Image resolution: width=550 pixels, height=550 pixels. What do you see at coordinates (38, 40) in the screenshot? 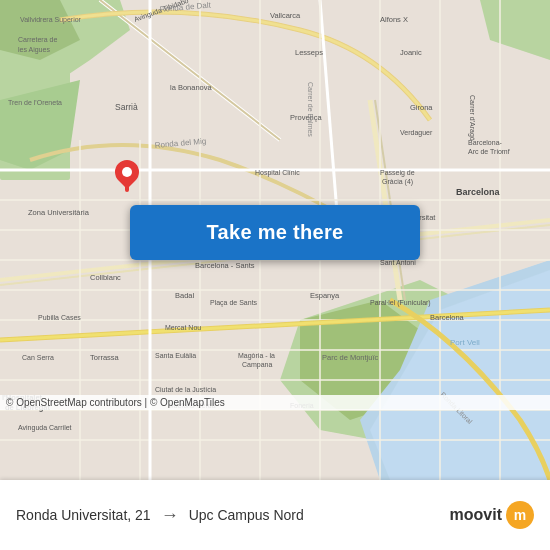
I see `svg-text: Carretera de` at bounding box center [38, 40].